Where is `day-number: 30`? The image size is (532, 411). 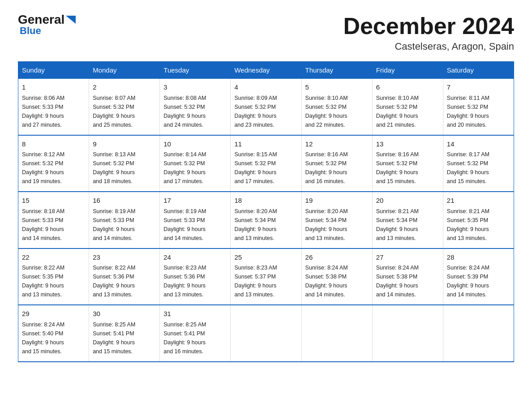
day-number: 30 is located at coordinates (124, 314).